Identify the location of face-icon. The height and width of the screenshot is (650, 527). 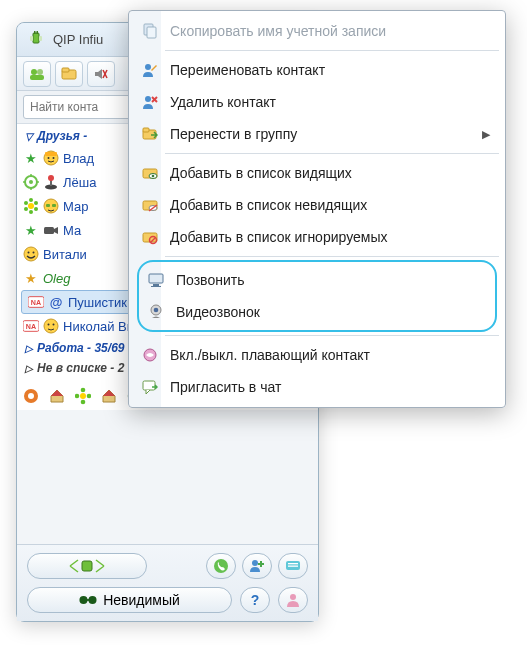
(51, 326).